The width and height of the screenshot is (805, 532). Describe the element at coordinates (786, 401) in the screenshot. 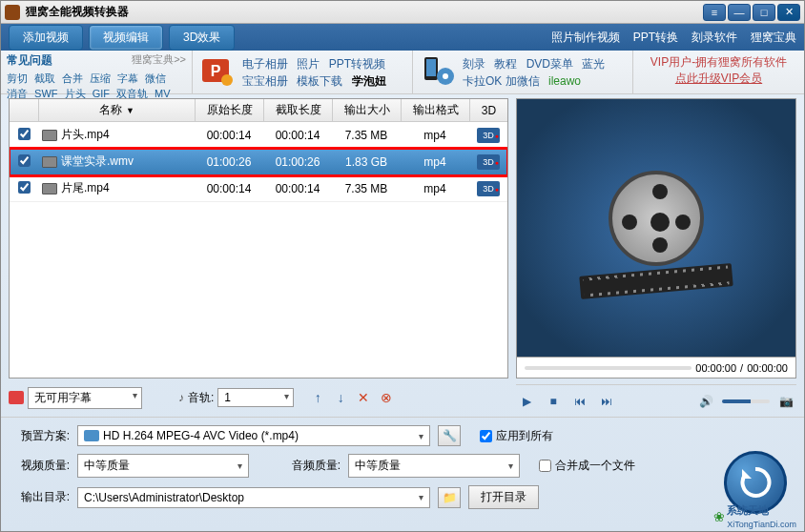

I see `snapshot-button: 📷` at that location.